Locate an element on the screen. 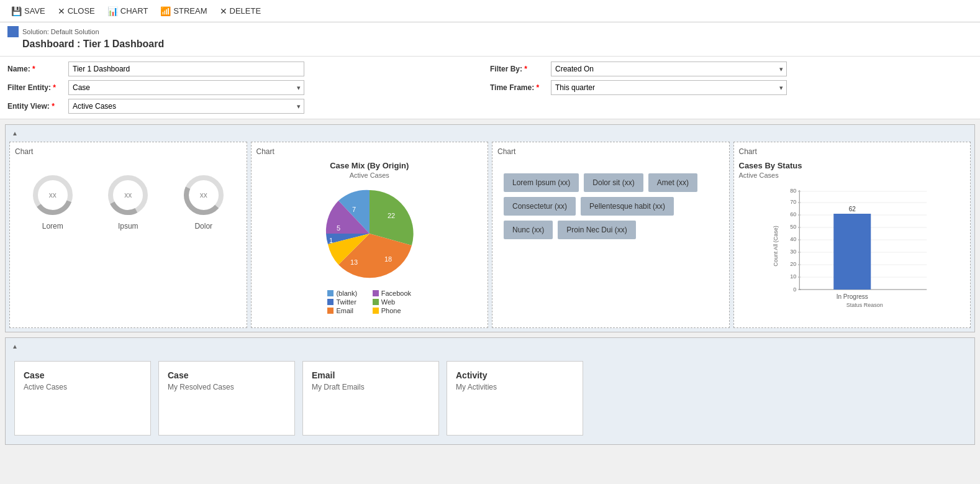 The image size is (980, 484). filter-entity-wrapper: Case is located at coordinates (186, 88).